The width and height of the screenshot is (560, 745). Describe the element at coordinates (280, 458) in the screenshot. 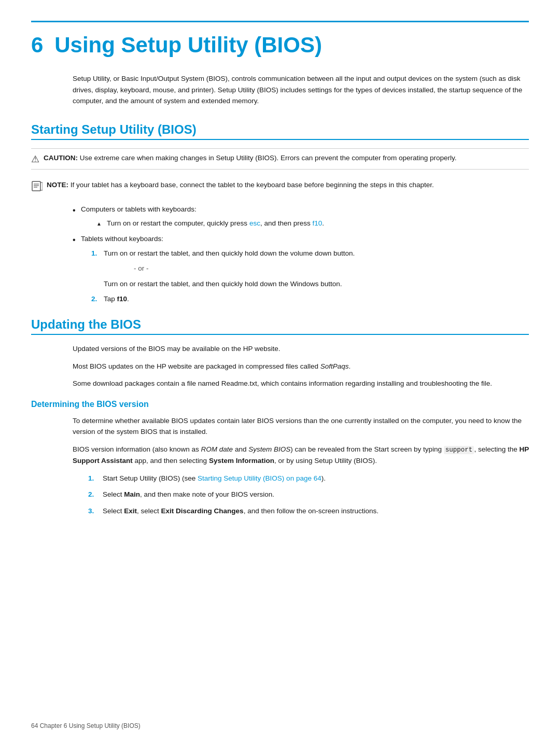

I see `bios-version-subsection: Determining the BIOS version To determin…` at that location.